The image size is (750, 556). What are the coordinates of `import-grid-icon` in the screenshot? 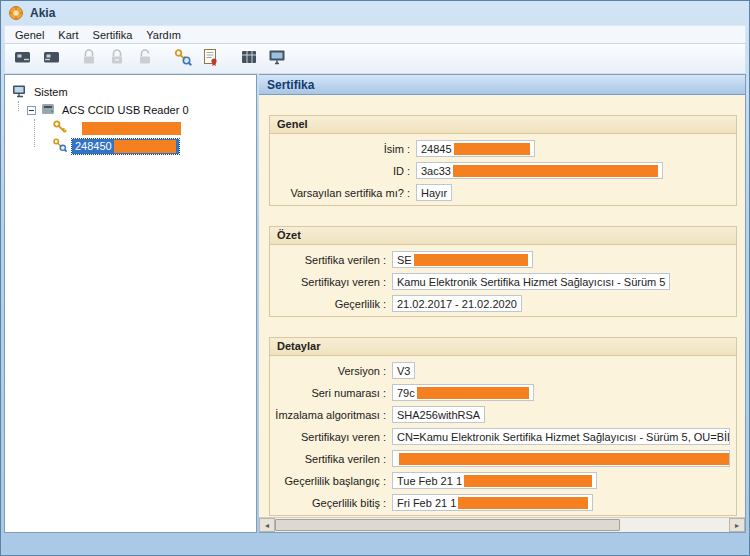 It's located at (249, 58).